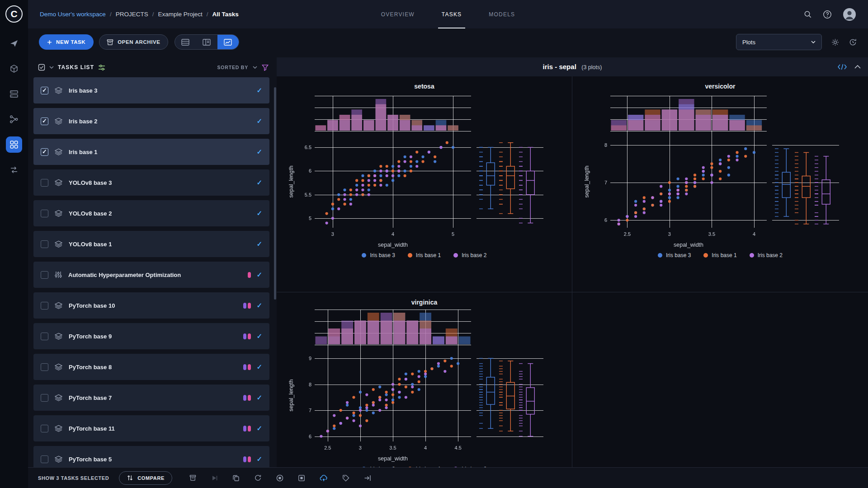  What do you see at coordinates (14, 69) in the screenshot?
I see `sidebar-item-projects` at bounding box center [14, 69].